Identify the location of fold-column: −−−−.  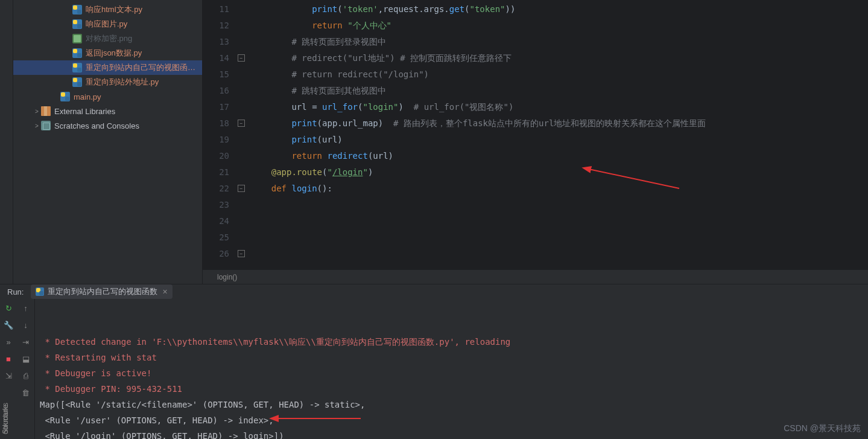
(244, 135).